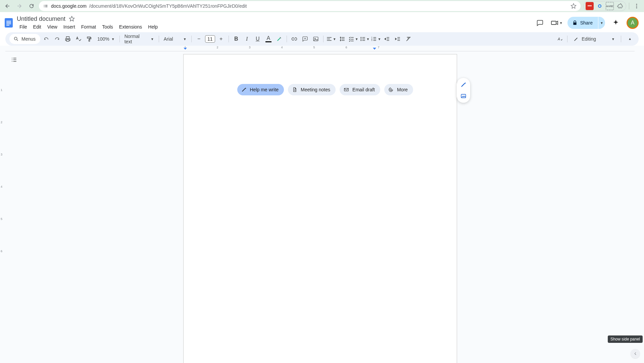 This screenshot has height=363, width=644. What do you see at coordinates (37, 28) in the screenshot?
I see `menu-edit: Edit` at bounding box center [37, 28].